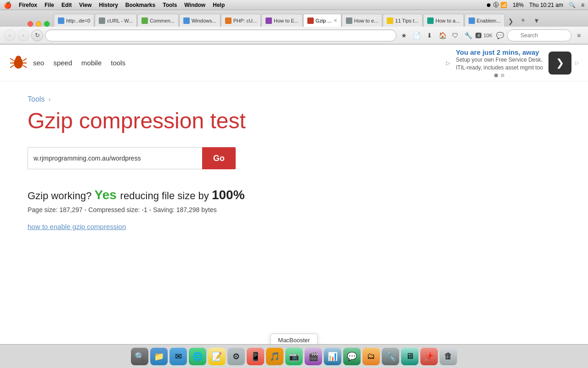 The height and width of the screenshot is (368, 588). What do you see at coordinates (85, 5) in the screenshot?
I see `menubar-view: View` at bounding box center [85, 5].